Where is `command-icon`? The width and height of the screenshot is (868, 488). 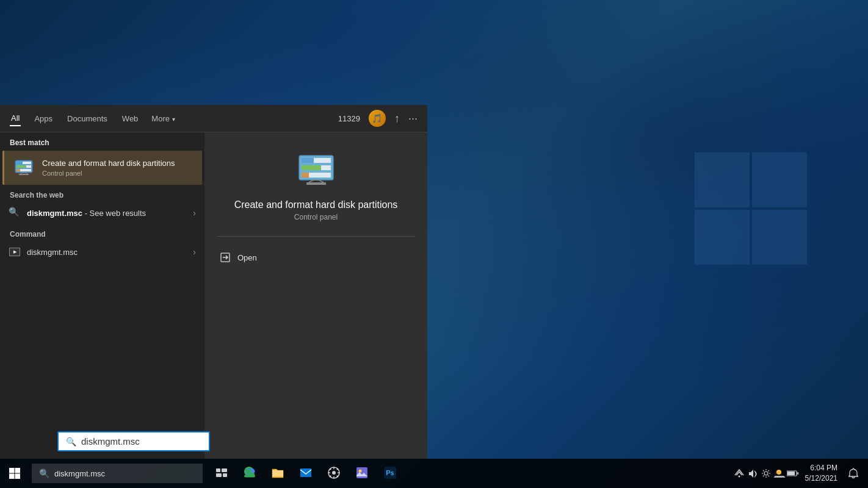 command-icon is located at coordinates (15, 252).